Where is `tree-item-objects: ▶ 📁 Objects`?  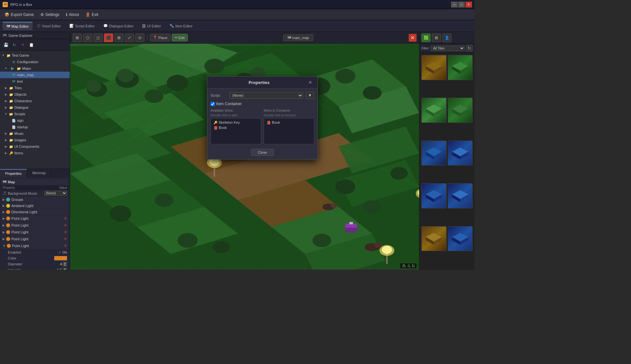 tree-item-objects: ▶ 📁 Objects is located at coordinates (35, 94).